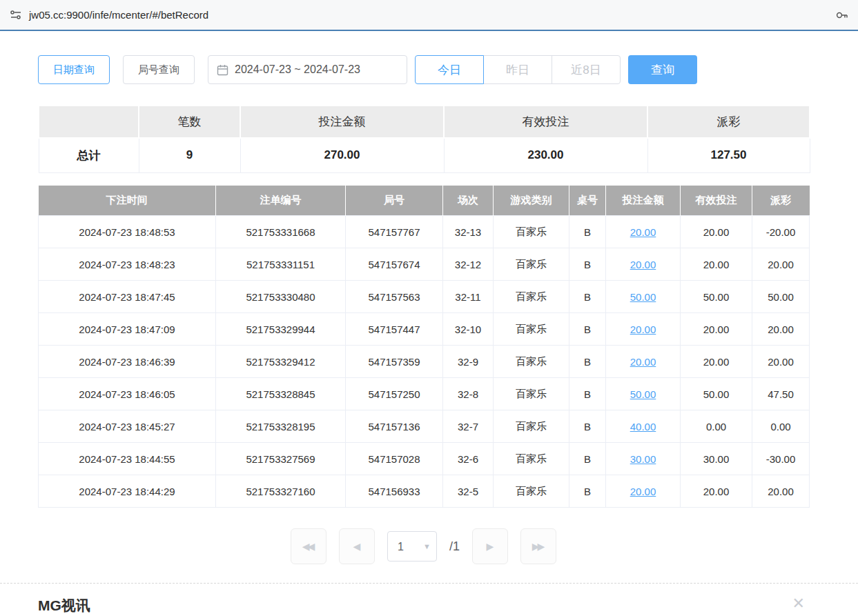 The width and height of the screenshot is (858, 616). What do you see at coordinates (395, 297) in the screenshot?
I see `cell-round-no: 547157563` at bounding box center [395, 297].